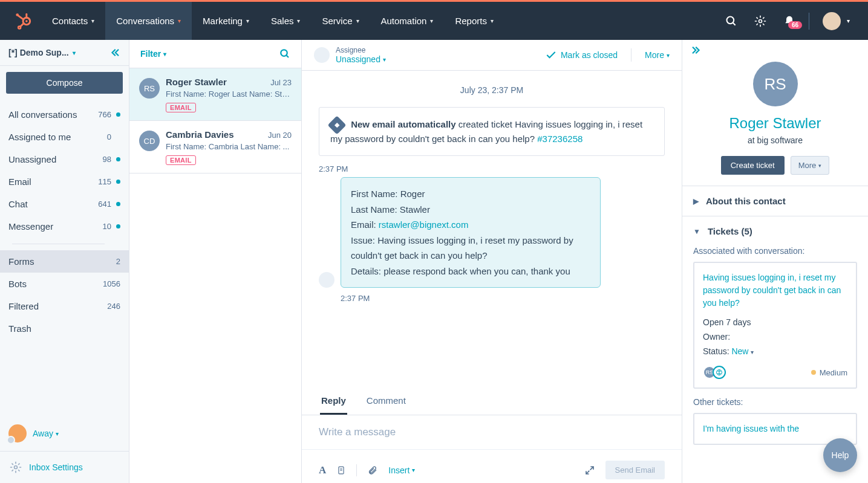 This screenshot has height=483, width=868. I want to click on view-count: 98, so click(107, 160).